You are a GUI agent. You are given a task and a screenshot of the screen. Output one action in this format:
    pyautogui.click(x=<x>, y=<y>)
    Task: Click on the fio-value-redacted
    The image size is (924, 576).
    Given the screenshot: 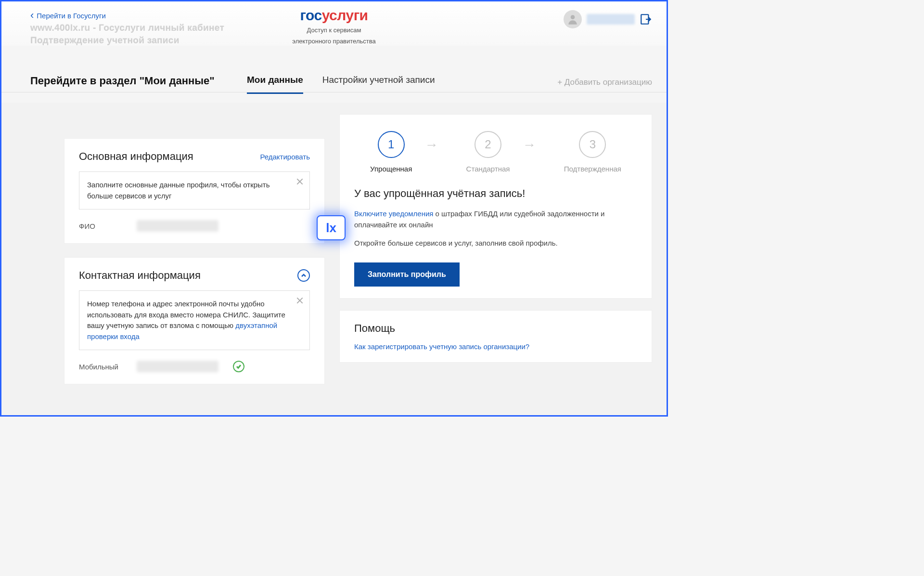 What is the action you would take?
    pyautogui.click(x=178, y=226)
    